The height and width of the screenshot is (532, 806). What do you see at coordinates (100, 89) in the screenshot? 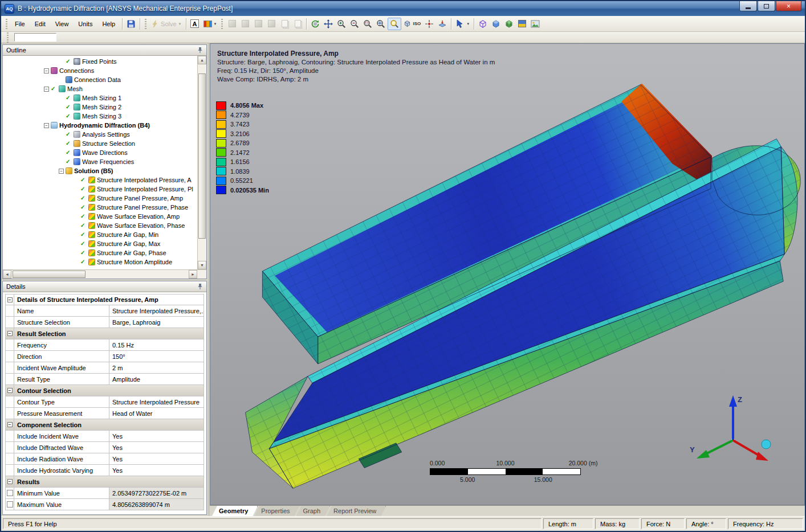
I see `tree-item-mesh: −✓Mesh` at bounding box center [100, 89].